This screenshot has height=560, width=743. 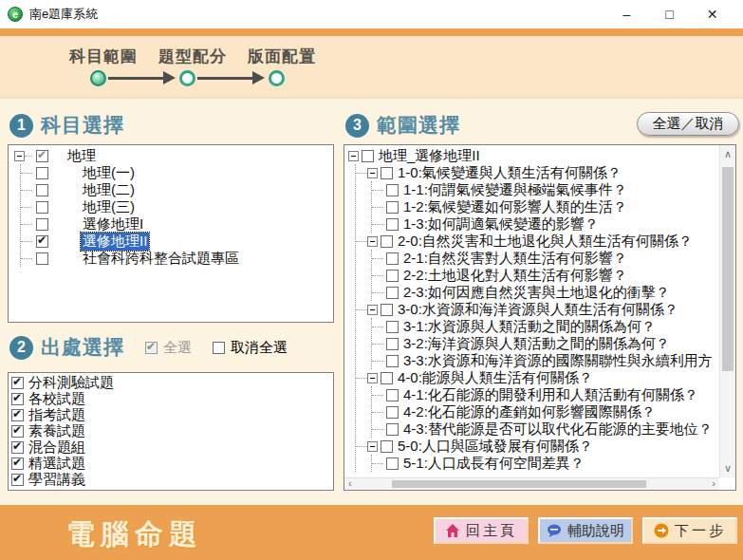 What do you see at coordinates (546, 258) in the screenshot?
I see `range-row: 2-1:自然災害對人類生活有何影響？` at bounding box center [546, 258].